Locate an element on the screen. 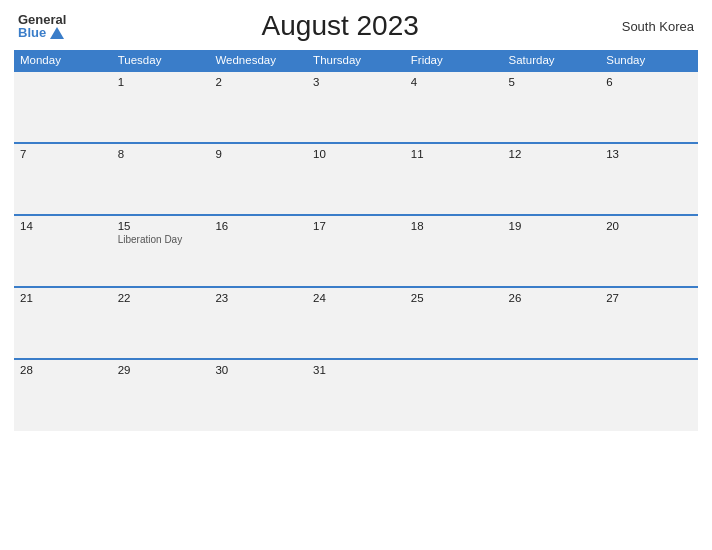  header: General Blue August 2023 South Korea is located at coordinates (356, 26).